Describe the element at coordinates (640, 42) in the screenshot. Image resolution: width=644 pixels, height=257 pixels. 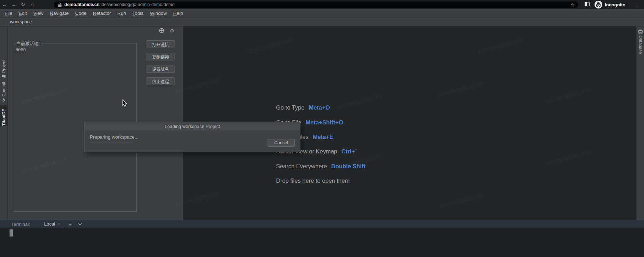
I see `sidebar-item-database: Database` at that location.